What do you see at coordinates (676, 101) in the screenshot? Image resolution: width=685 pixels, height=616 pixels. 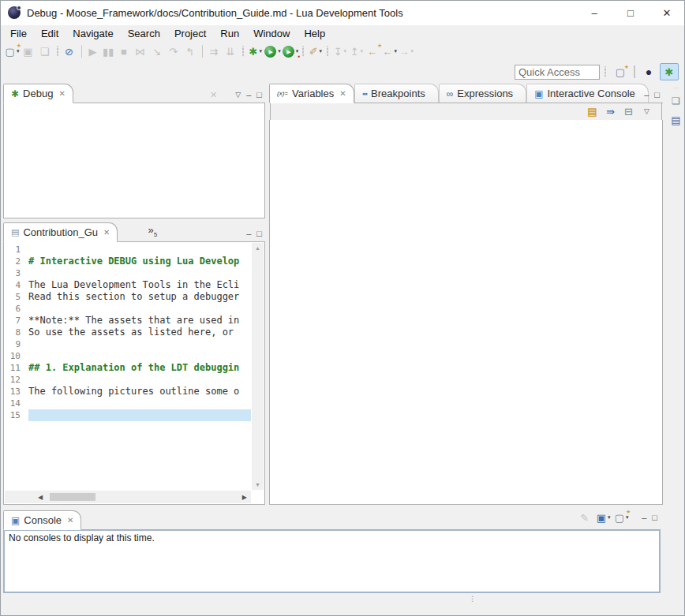 I see `restore-view-button: ❏` at bounding box center [676, 101].